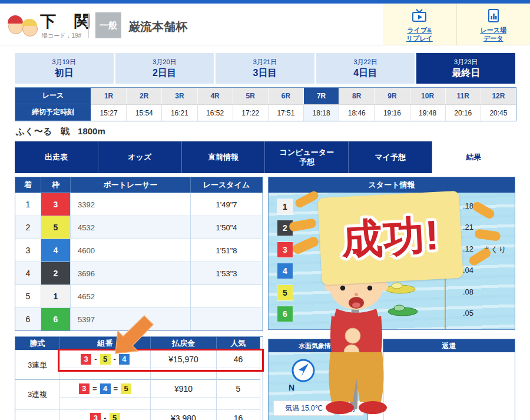 Image resolution: width=530 pixels, height=420 pixels. Describe the element at coordinates (38, 415) in the screenshot. I see `bet-type-label: 2連単` at that location.